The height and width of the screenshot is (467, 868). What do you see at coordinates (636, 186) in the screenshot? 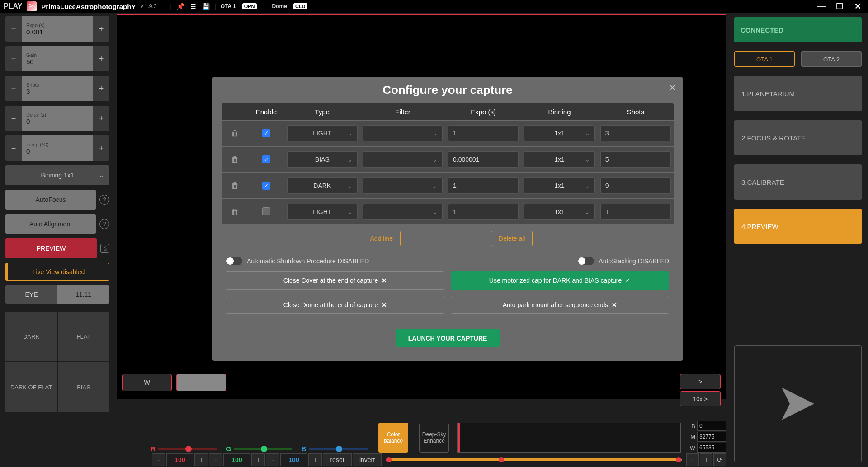
I see `shots-input: 9` at bounding box center [636, 186].